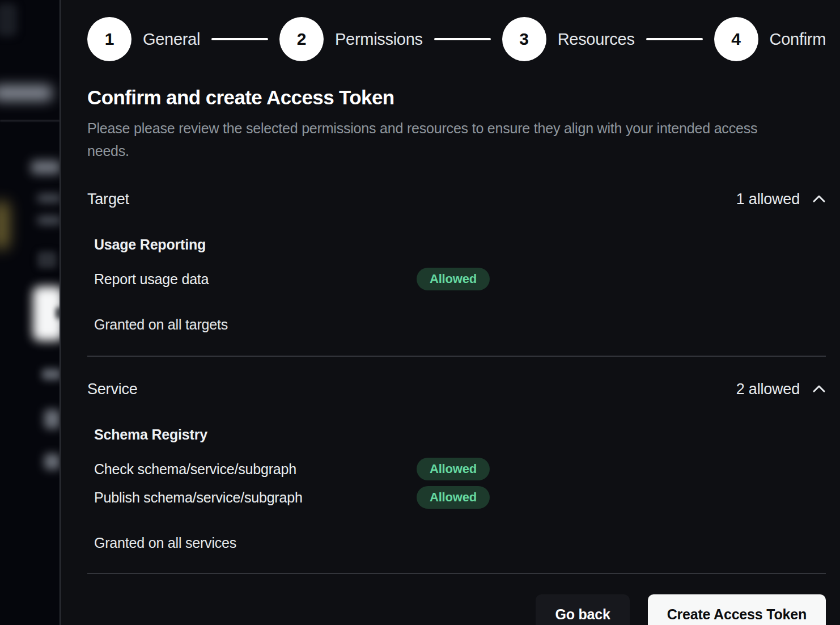  I want to click on wizard-stepper: 1 General 2 Permissions 3 Resources 4 Co…, so click(457, 39).